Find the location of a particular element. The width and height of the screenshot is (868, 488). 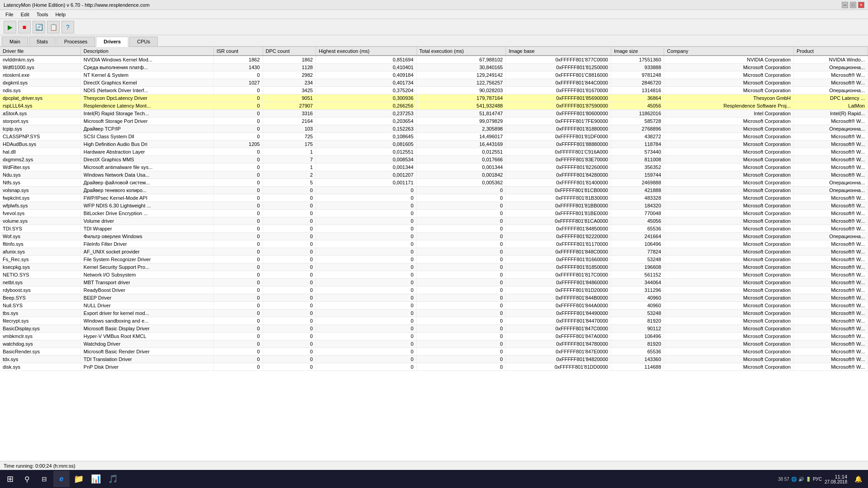

col-company: Company is located at coordinates (729, 52).